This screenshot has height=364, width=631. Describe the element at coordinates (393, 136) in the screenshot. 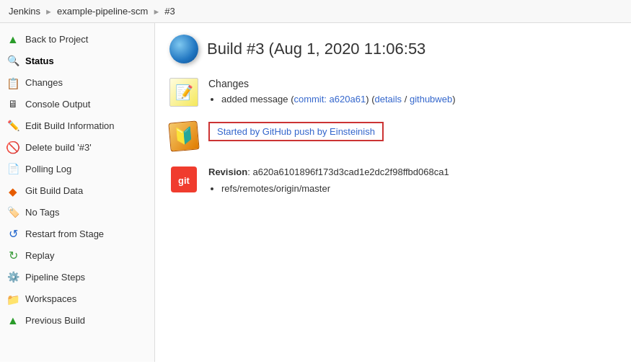

I see `started-by-section: 🔰 Started by GitHub push by Einsteinish` at that location.